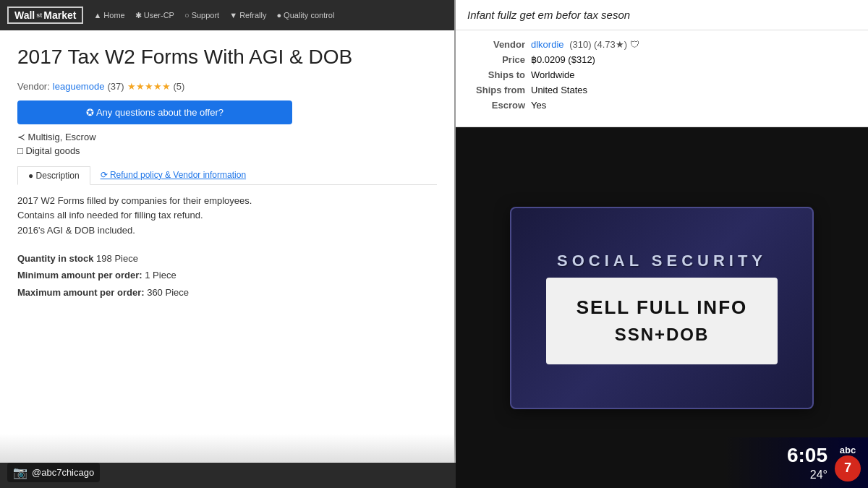  Describe the element at coordinates (585, 45) in the screenshot. I see `vendor-value: dlkordie (310) (4.73★) 🛡` at that location.